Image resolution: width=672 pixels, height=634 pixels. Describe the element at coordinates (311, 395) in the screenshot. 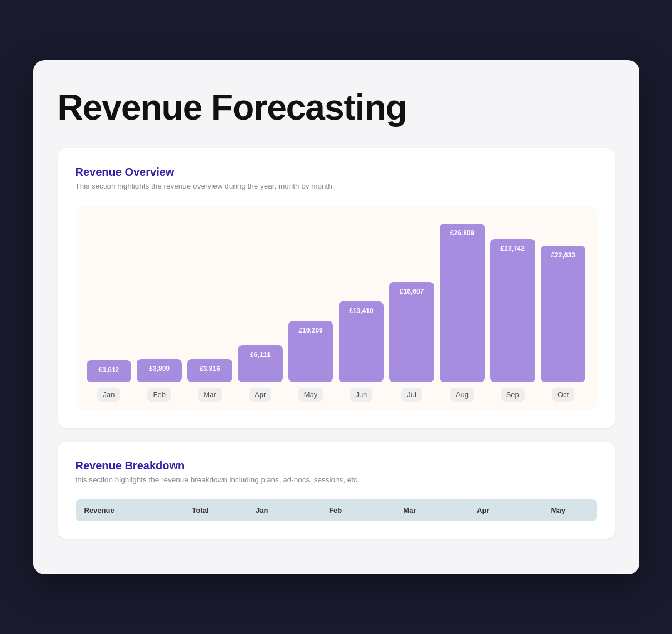

I see `bar-month-label: May` at that location.